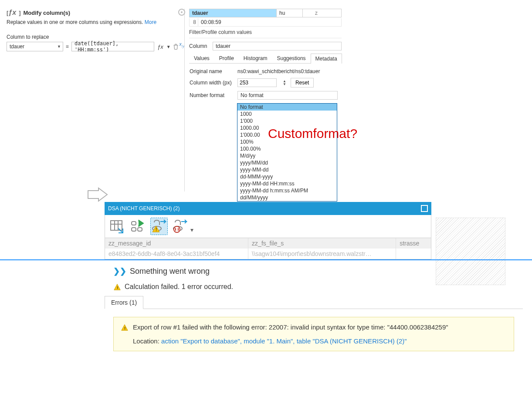 The height and width of the screenshot is (410, 532). What do you see at coordinates (159, 226) in the screenshot?
I see `export-warning-icon: !` at bounding box center [159, 226].